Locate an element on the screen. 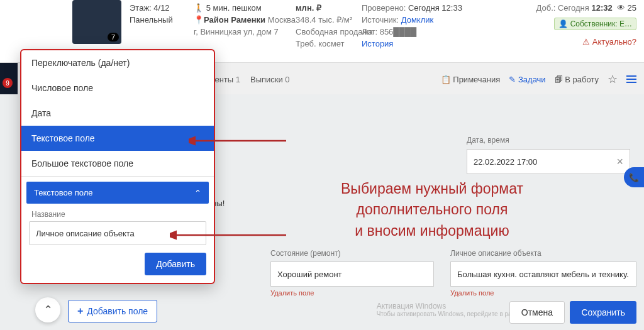  field-state-label: Состояние (ремонт) is located at coordinates (306, 253).